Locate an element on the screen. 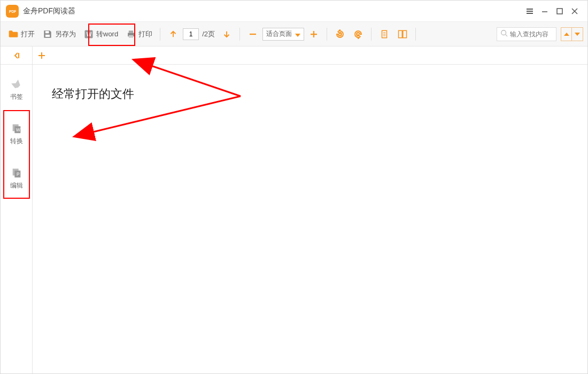  print-label: 打印 is located at coordinates (145, 34).